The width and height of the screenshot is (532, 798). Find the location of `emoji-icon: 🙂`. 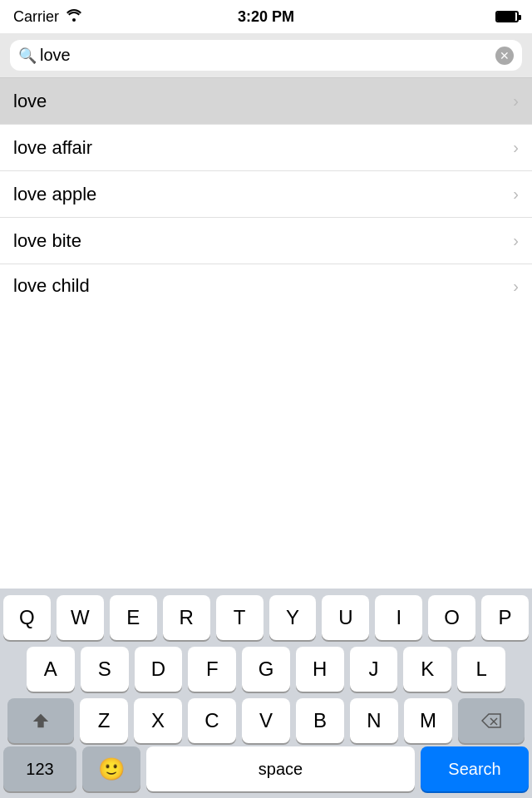

emoji-icon: 🙂 is located at coordinates (111, 770).